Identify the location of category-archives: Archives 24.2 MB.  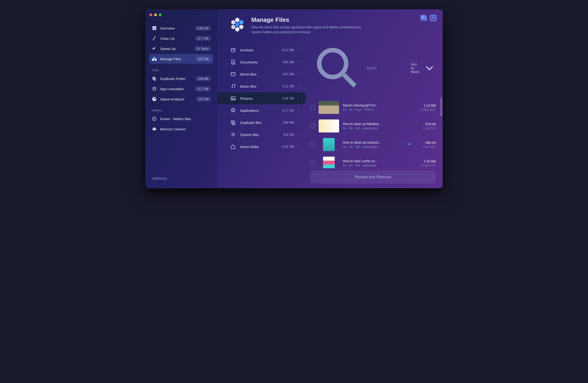
(261, 50).